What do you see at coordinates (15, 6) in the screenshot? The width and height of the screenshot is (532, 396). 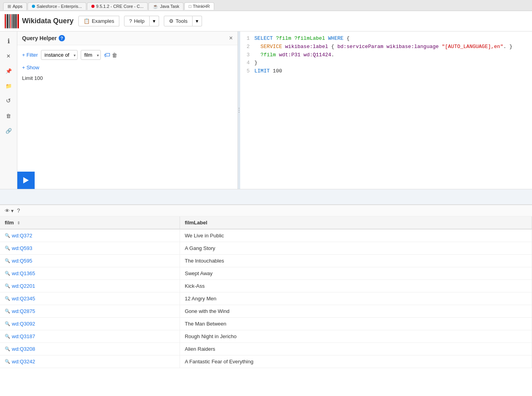 I see `tab-apps: ⊞ Apps` at bounding box center [15, 6].